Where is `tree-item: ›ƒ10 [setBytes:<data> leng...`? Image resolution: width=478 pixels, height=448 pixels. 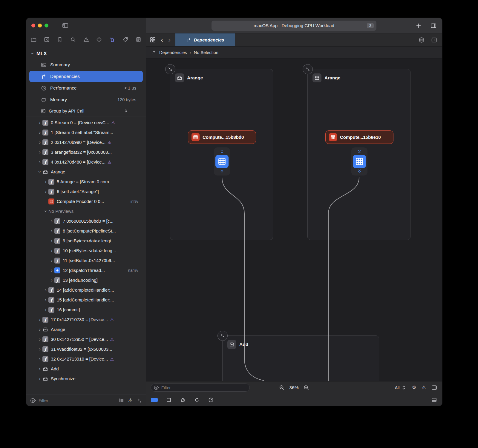 tree-item: ›ƒ10 [setBytes:<data> leng... is located at coordinates (86, 251).